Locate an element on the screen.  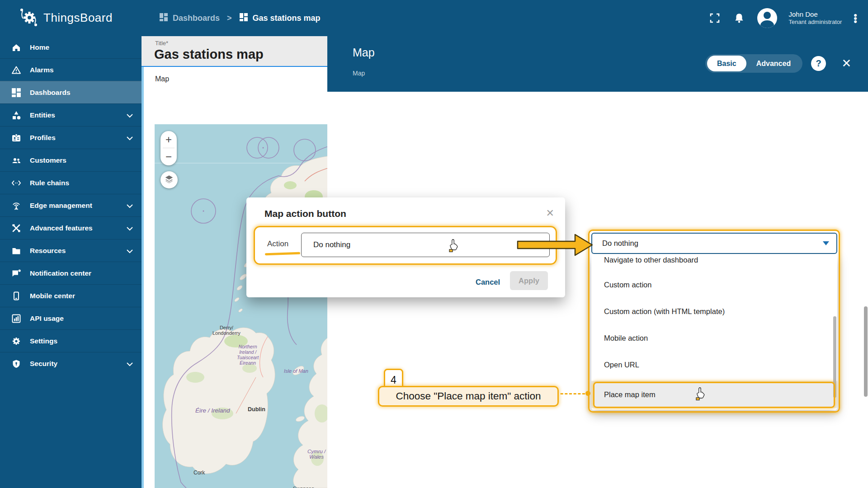
user-info: John Doe Tenant administrator is located at coordinates (816, 18).